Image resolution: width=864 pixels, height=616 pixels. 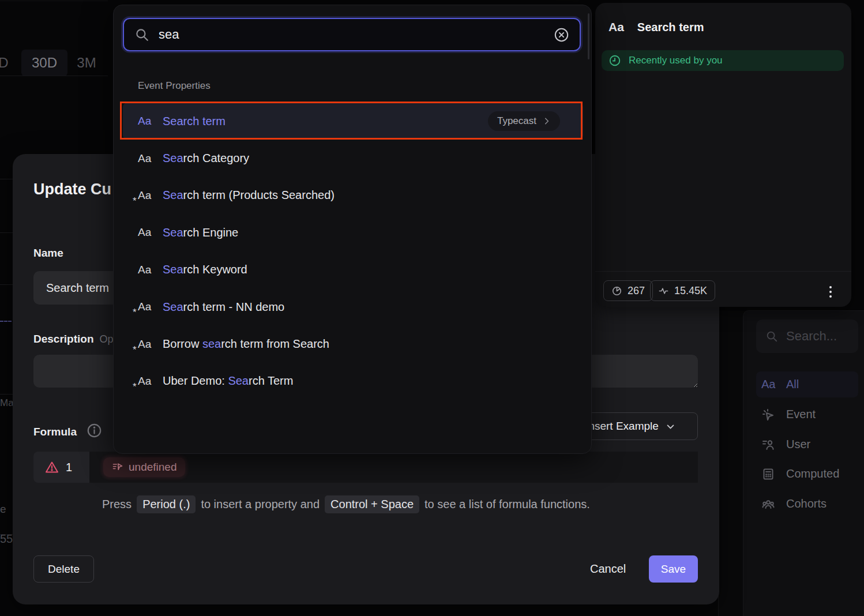 What do you see at coordinates (249, 195) in the screenshot?
I see `property-result-label: Search term (Products Searched)` at bounding box center [249, 195].